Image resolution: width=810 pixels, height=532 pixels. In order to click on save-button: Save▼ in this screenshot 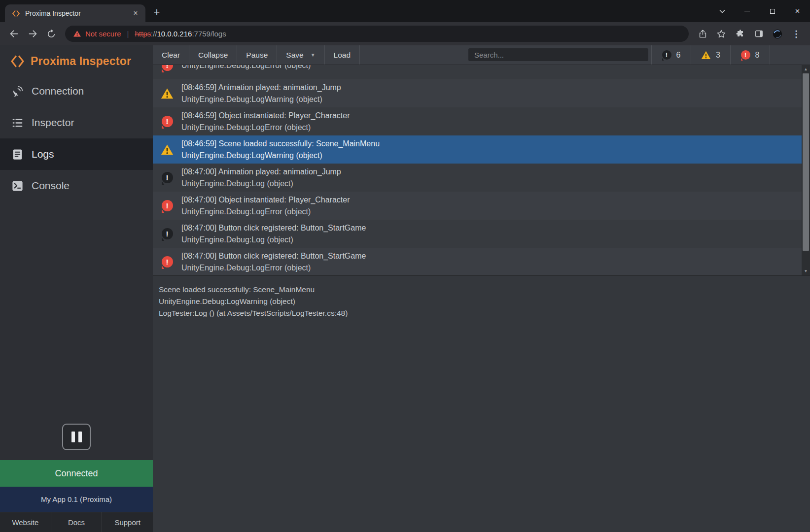, I will do `click(301, 55)`.